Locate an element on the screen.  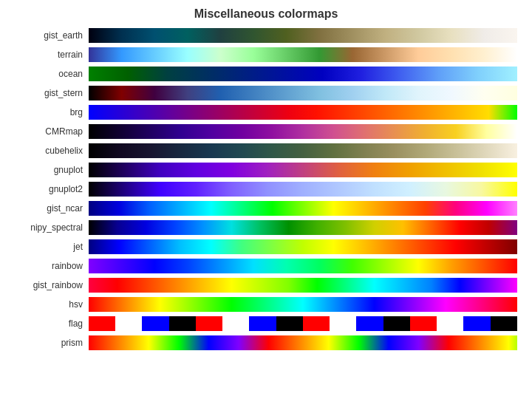
colormap-label: jet is located at coordinates (48, 247).